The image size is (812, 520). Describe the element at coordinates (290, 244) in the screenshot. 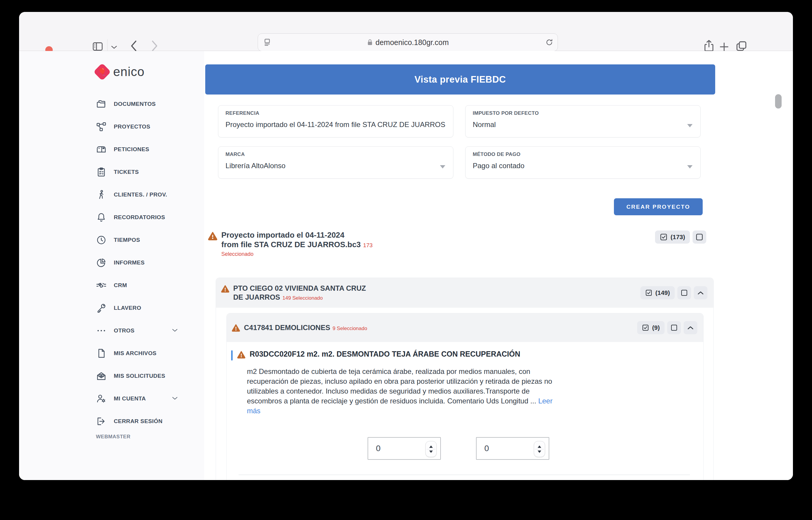

I see `project-title-block: Proyecto importado el 04-11-2024 from fi…` at that location.